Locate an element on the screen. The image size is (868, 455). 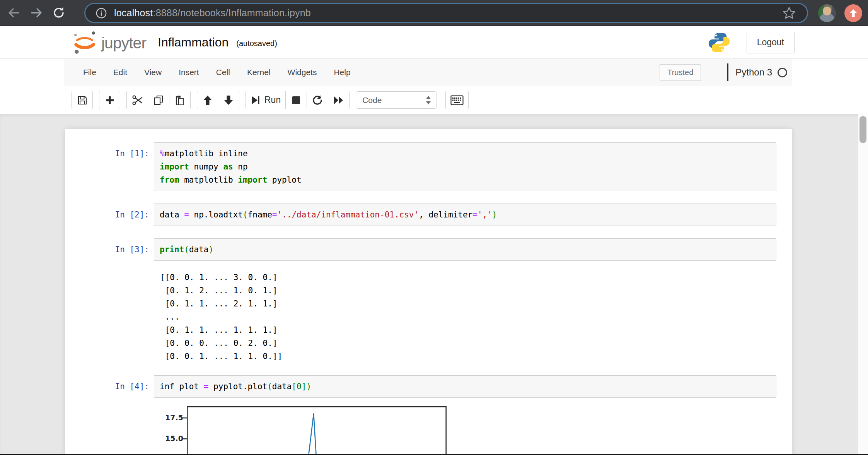
paste-icon is located at coordinates (180, 100).